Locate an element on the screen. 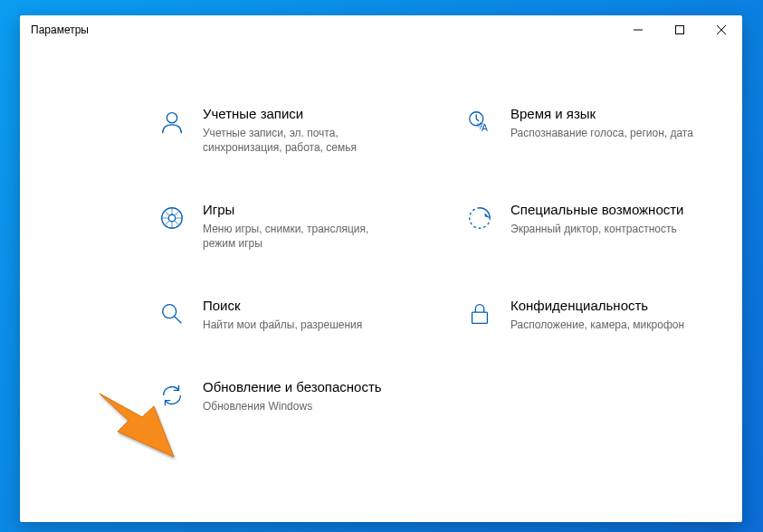  tile-desc: Учетные записи, эл. почта, синхронизация… is located at coordinates (298, 140).